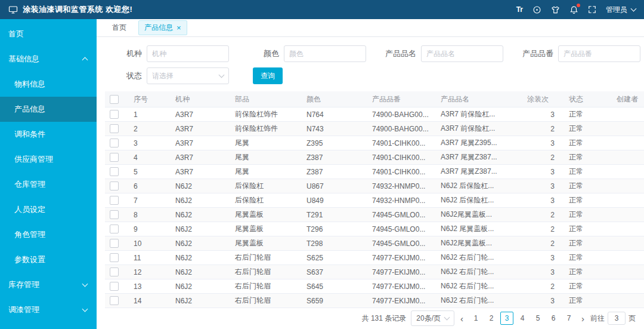  Describe the element at coordinates (48, 109) in the screenshot. I see `sidebar-item-product-info: 产品信息` at that location.